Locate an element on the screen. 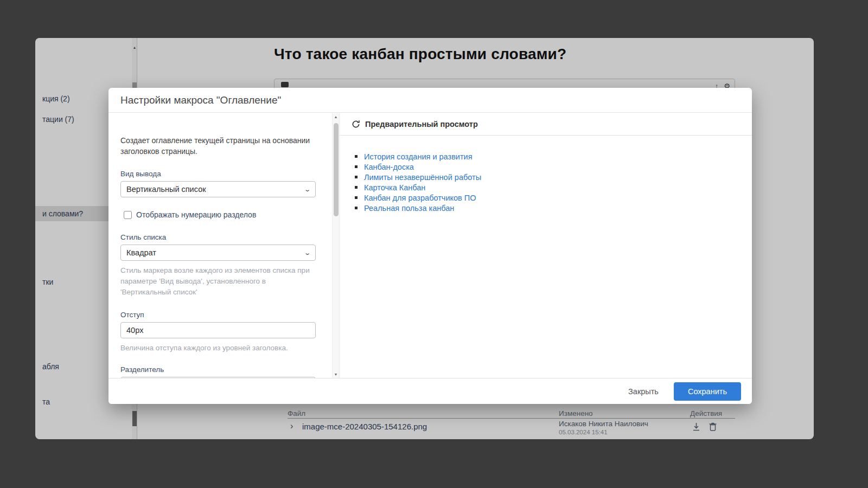 The height and width of the screenshot is (488, 868). indent-field: Отступ 40px Величина отступа каждого из … is located at coordinates (218, 332).